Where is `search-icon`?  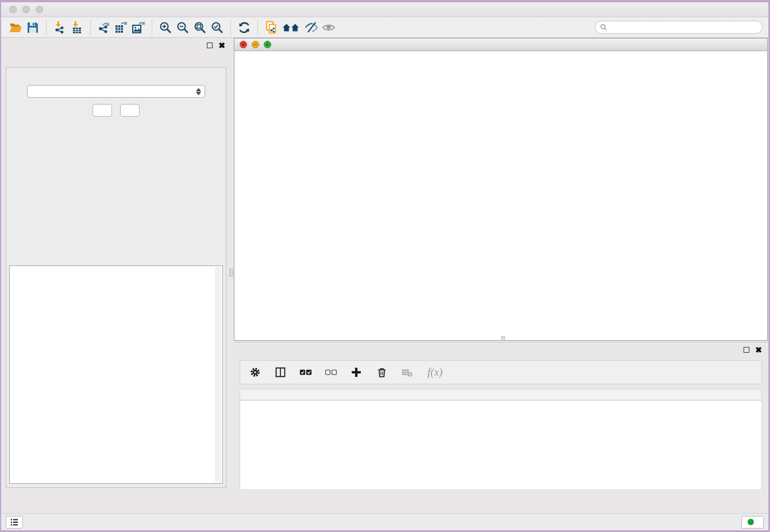
search-icon is located at coordinates (603, 28).